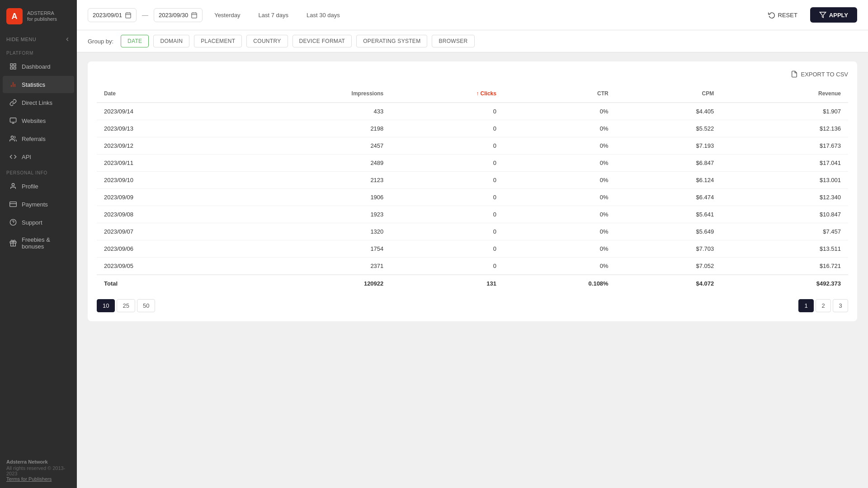  What do you see at coordinates (33, 121) in the screenshot?
I see `sidebar-item-websites-label: Websites` at bounding box center [33, 121].